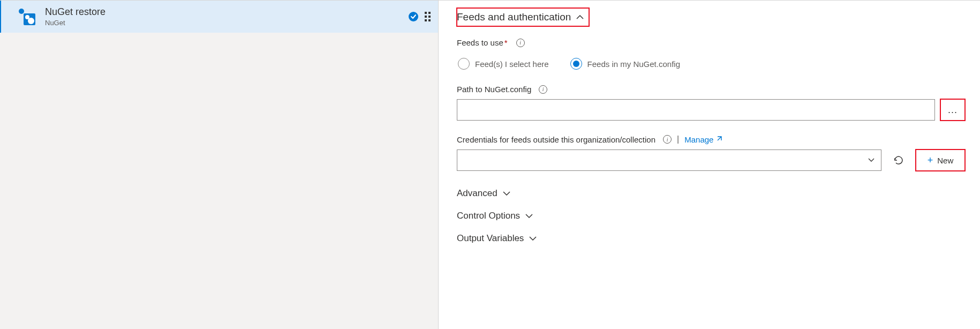  What do you see at coordinates (719, 139) in the screenshot?
I see `external-link-icon` at bounding box center [719, 139].